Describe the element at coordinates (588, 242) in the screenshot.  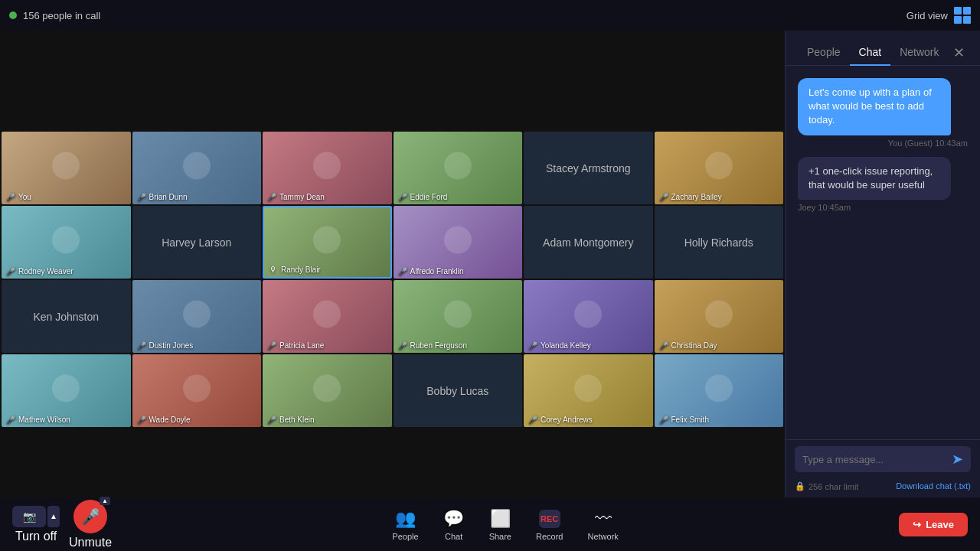
I see `participant-name-centered: Adam Montgomery` at that location.